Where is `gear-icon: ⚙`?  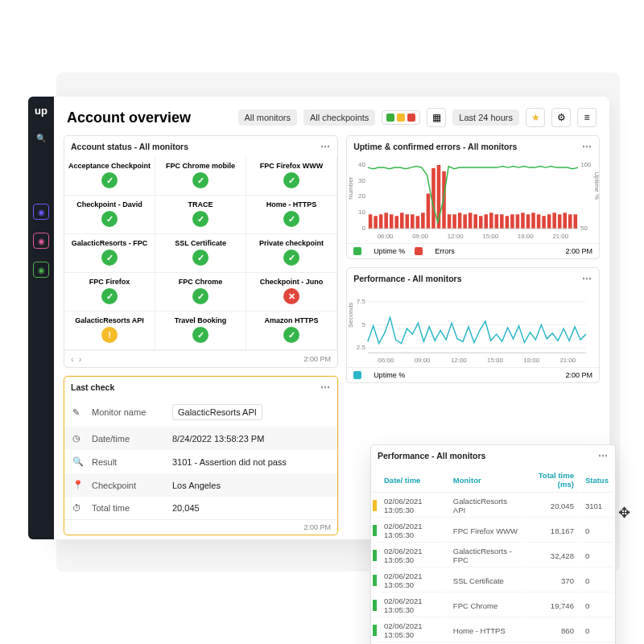 gear-icon: ⚙ is located at coordinates (561, 118).